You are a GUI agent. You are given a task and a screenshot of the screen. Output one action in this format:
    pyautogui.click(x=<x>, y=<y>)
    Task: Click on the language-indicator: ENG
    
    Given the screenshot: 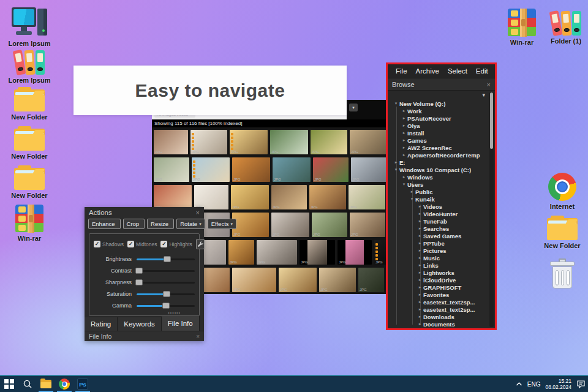 What is the action you would take?
    pyautogui.click(x=534, y=385)
    